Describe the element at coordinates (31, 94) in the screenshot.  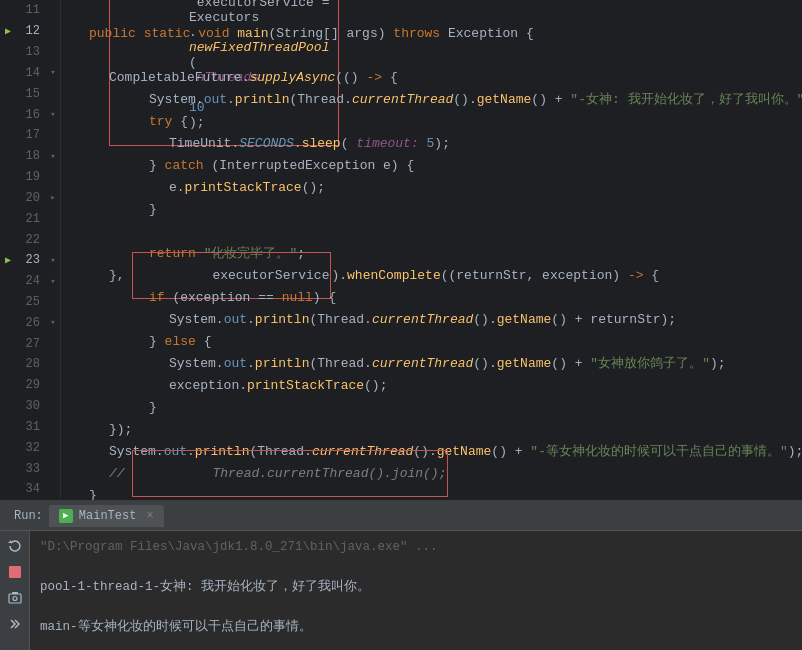
I see `line-num-15: 15` at that location.